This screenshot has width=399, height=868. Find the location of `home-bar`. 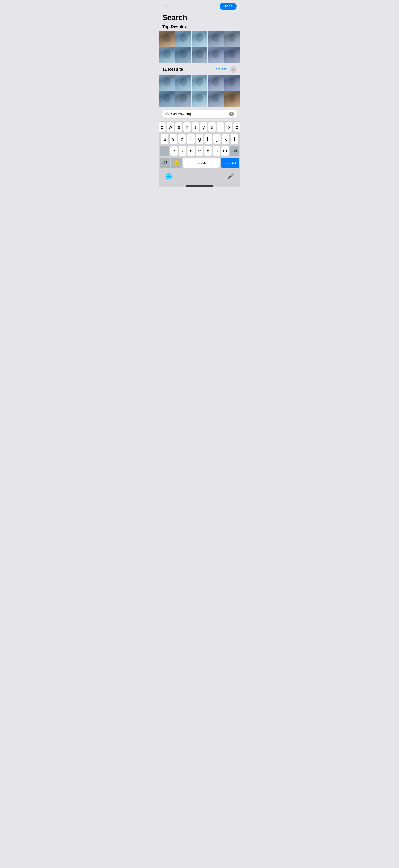

home-bar is located at coordinates (199, 186).